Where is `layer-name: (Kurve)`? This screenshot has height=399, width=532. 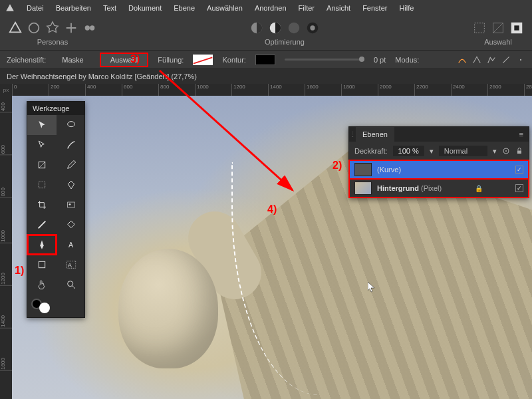 layer-name: (Kurve) is located at coordinates (389, 170).